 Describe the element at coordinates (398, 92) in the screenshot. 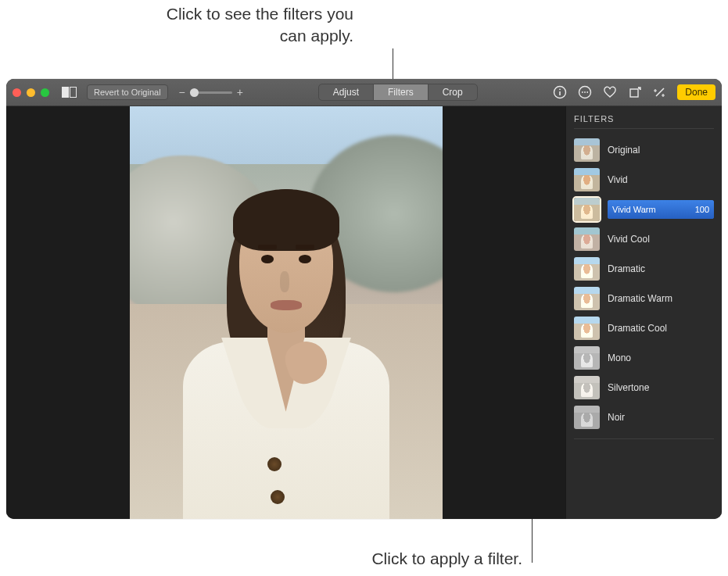

I see `edit-mode-tabs: Adjust Filters Crop` at that location.